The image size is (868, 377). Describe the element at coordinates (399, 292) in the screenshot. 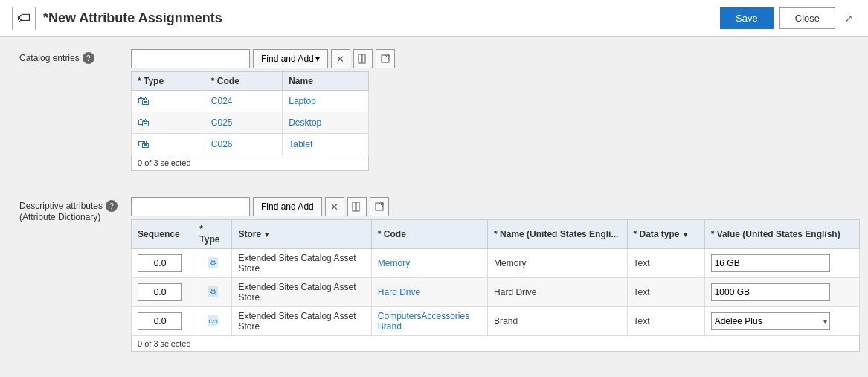

I see `desc-code-link: Hard Drive` at that location.